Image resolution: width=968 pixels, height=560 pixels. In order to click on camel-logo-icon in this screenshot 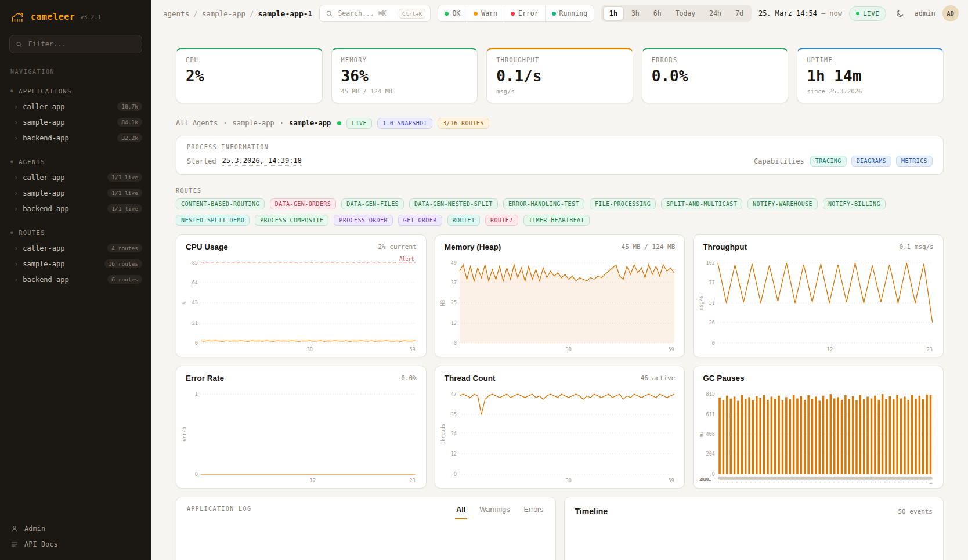, I will do `click(18, 17)`.